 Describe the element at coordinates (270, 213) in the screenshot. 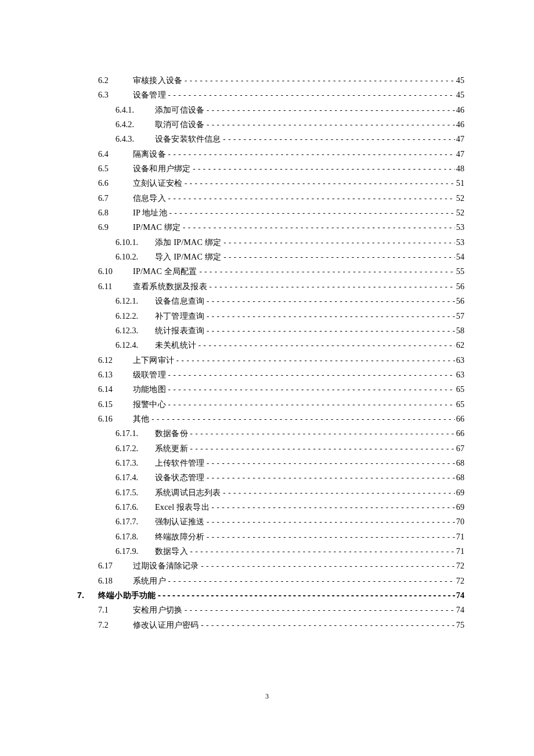

I see `toc-entry: 6.8IP 地址池52` at that location.